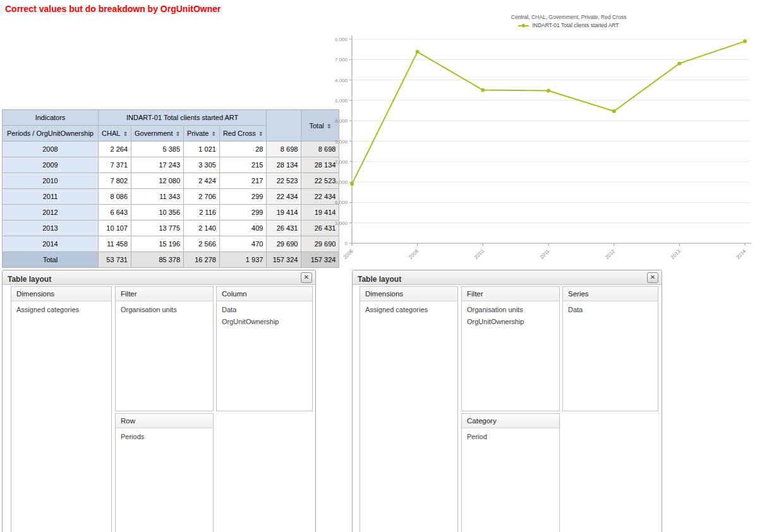 The width and height of the screenshot is (774, 532). Describe the element at coordinates (154, 133) in the screenshot. I see `col-header-label: Government` at that location.